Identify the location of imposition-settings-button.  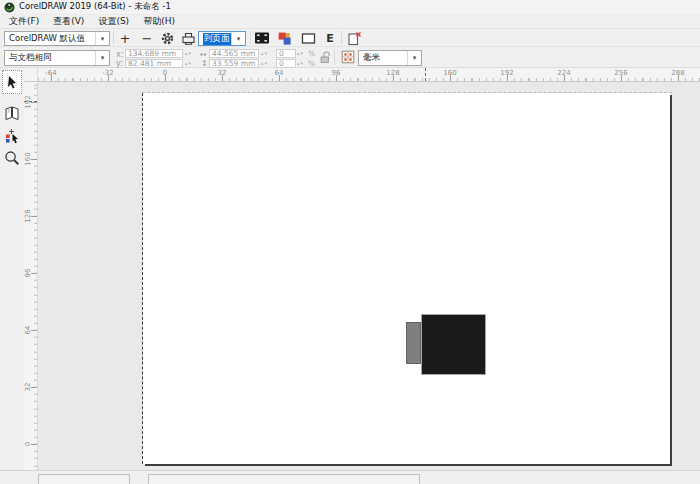
(348, 57).